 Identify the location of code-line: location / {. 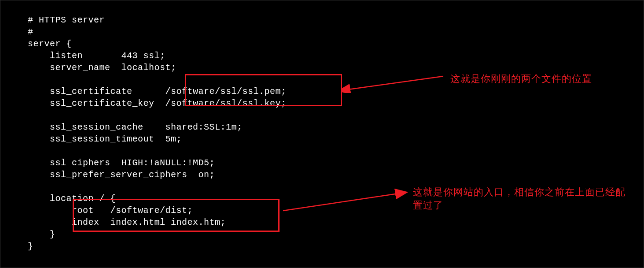
(72, 198).